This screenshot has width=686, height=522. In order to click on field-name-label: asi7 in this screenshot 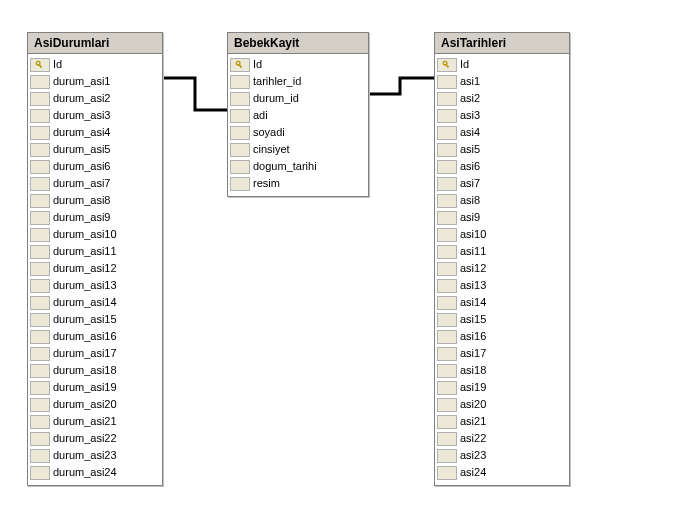, I will do `click(470, 184)`.